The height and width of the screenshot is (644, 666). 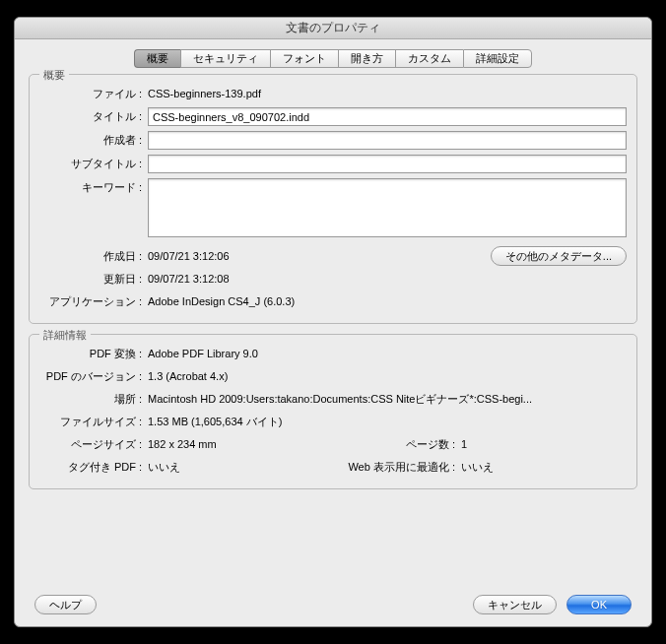 I want to click on file-label: ファイル :, so click(x=94, y=94).